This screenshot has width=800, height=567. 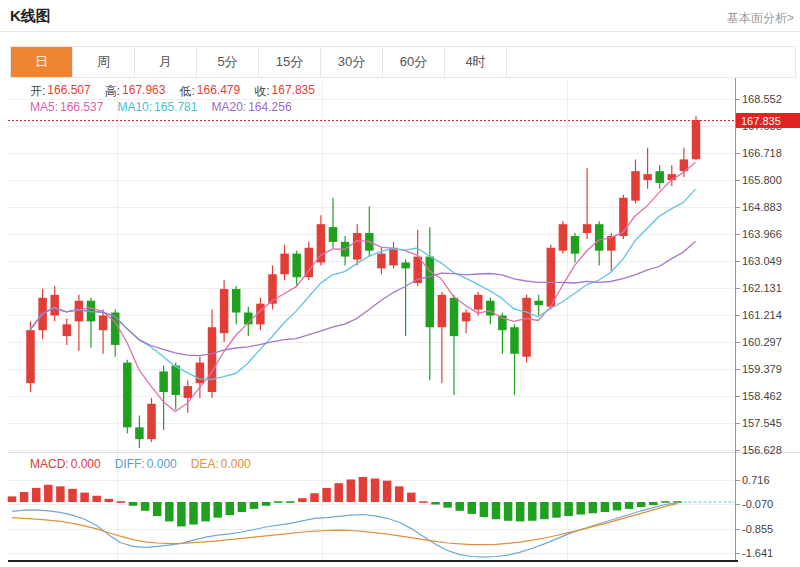 I want to click on y-axis-label-main: 158.462, so click(x=762, y=396).